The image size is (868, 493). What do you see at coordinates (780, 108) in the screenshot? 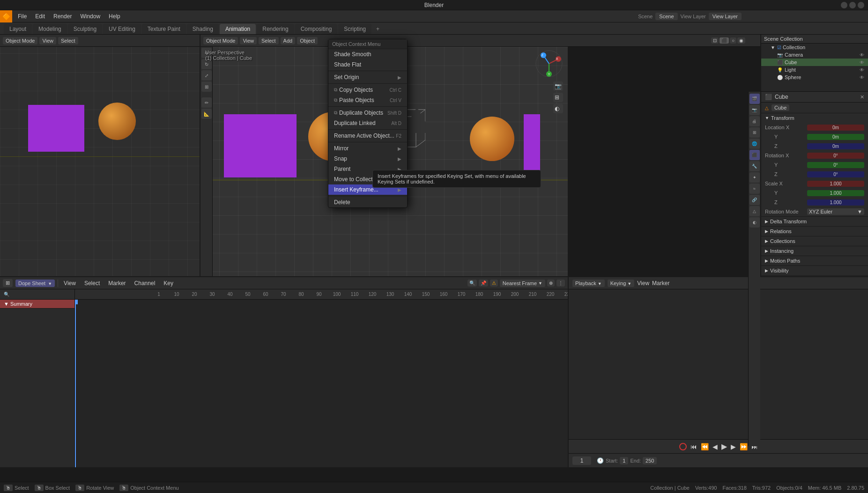
I see `data-name-field: Cube` at bounding box center [780, 108].